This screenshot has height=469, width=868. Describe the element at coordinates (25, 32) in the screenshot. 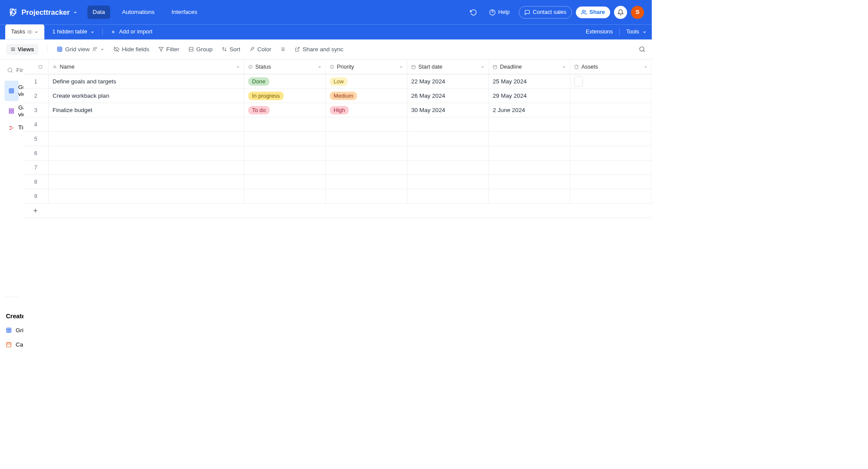

I see `tab-tasks: Tasks` at that location.